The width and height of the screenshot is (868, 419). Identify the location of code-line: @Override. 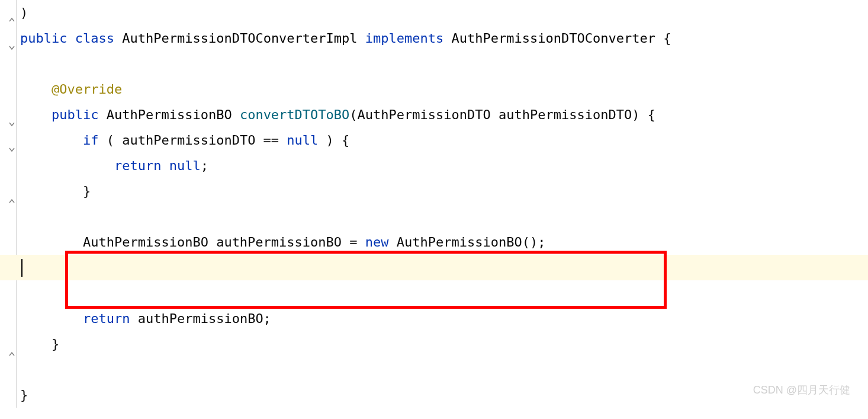
(444, 89).